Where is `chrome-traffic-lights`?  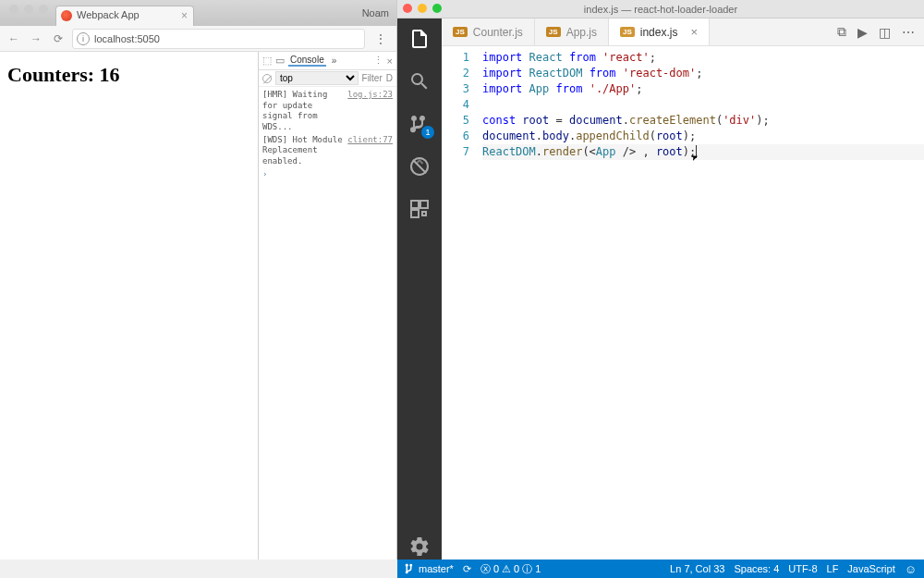
chrome-traffic-lights is located at coordinates (30, 13).